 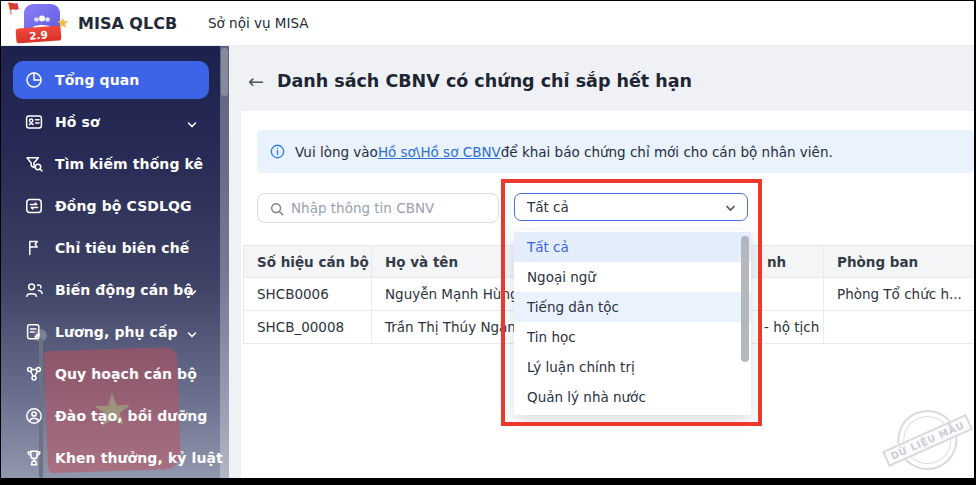 I want to click on id-card-icon, so click(x=34, y=122).